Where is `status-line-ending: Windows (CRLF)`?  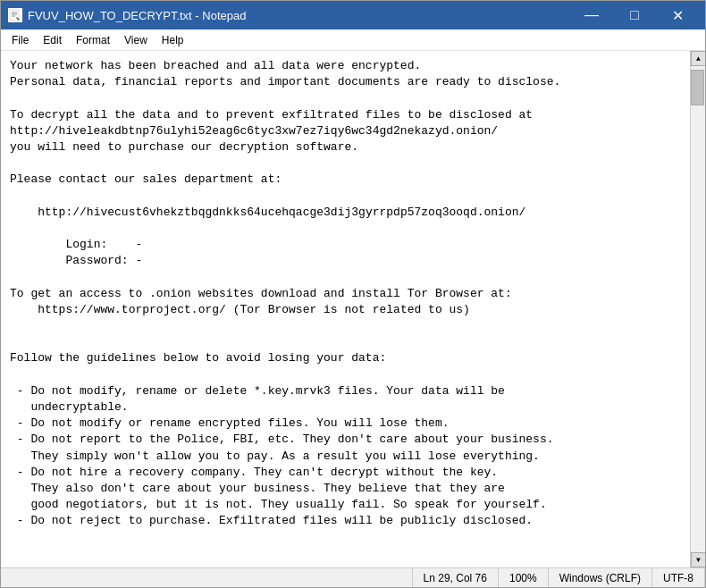
status-line-ending: Windows (CRLF) is located at coordinates (601, 577).